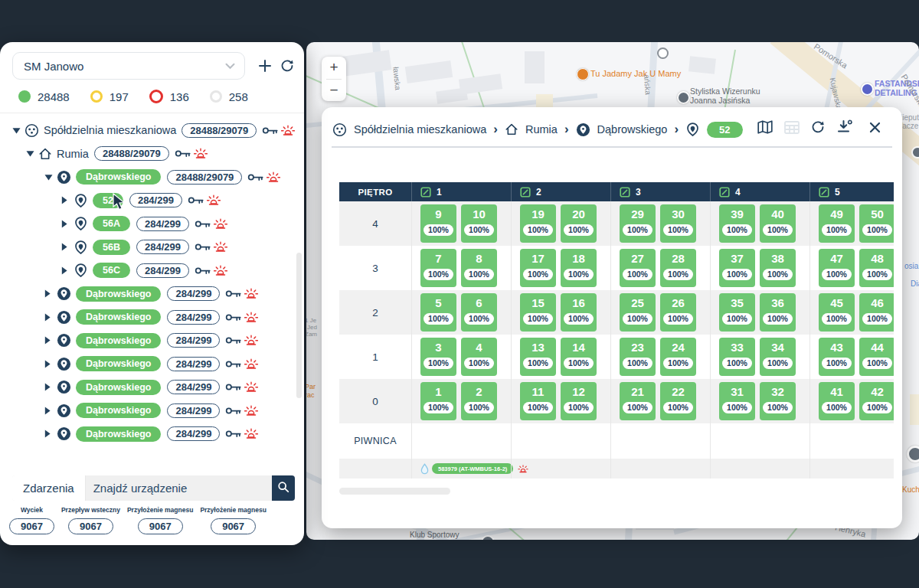 The height and width of the screenshot is (588, 919). I want to click on organization-select: SM Janowo, so click(129, 66).